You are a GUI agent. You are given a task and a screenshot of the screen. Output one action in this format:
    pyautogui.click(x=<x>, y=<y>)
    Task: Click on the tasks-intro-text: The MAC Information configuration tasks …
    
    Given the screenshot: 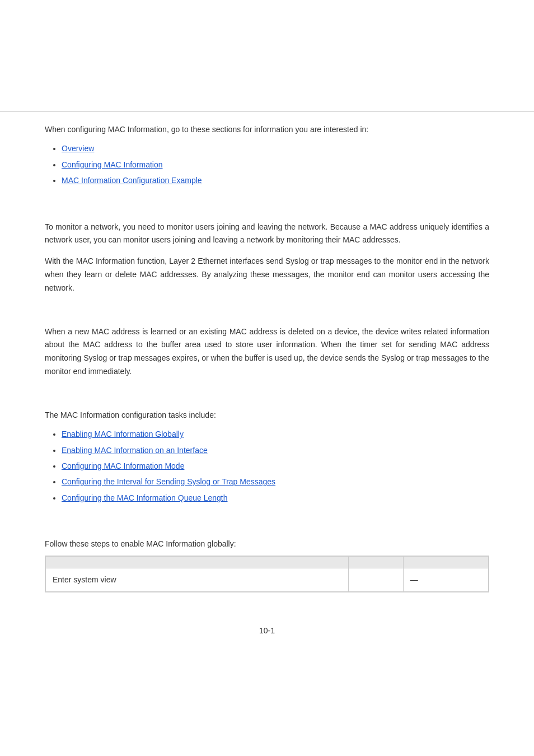 What is the action you would take?
    pyautogui.click(x=267, y=415)
    